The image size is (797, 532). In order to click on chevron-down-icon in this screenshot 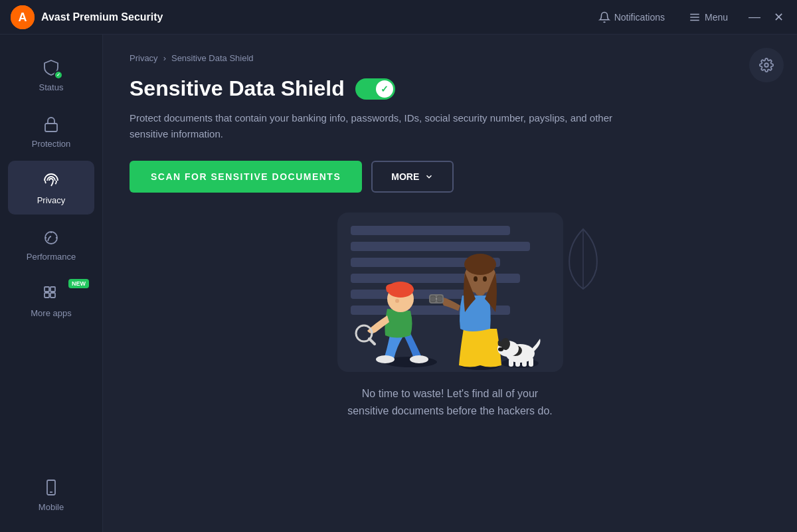, I will do `click(429, 177)`.